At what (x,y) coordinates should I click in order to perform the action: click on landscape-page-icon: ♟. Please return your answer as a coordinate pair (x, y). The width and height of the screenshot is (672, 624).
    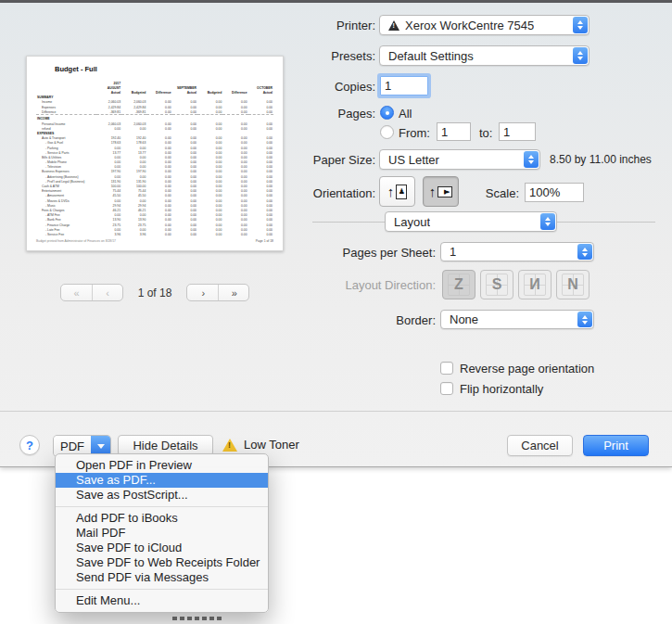
    Looking at the image, I should click on (445, 192).